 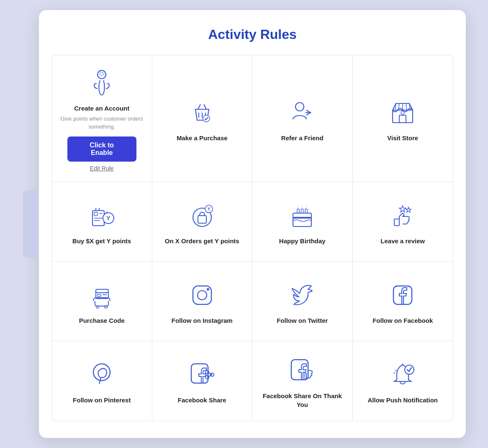 What do you see at coordinates (302, 138) in the screenshot?
I see `cell-refer-friend-label: Refer a Friend` at bounding box center [302, 138].